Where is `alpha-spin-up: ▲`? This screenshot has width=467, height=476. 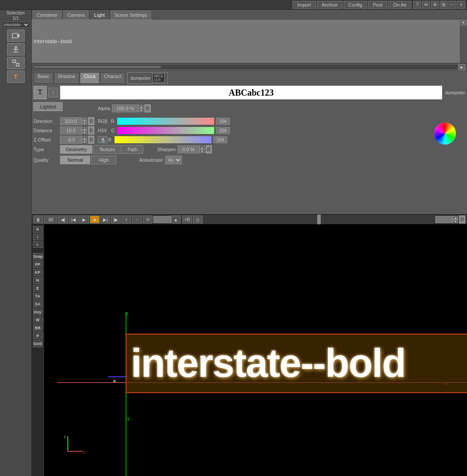 alpha-spin-up: ▲ is located at coordinates (141, 107).